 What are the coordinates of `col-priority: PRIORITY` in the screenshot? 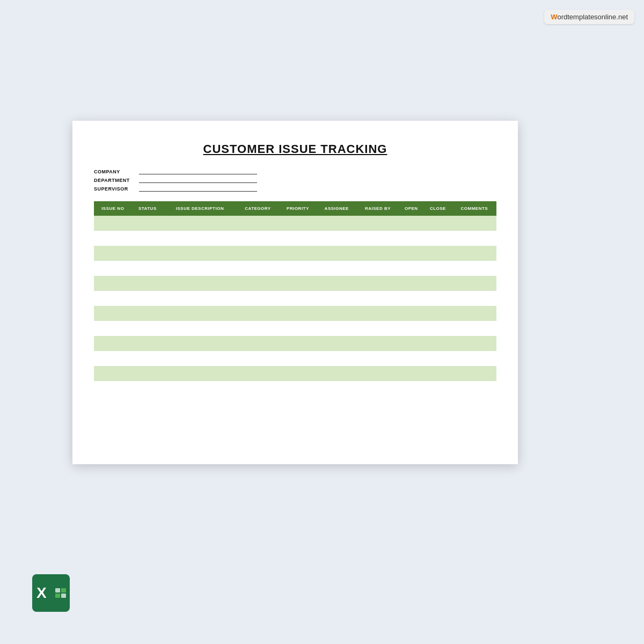 It's located at (298, 208).